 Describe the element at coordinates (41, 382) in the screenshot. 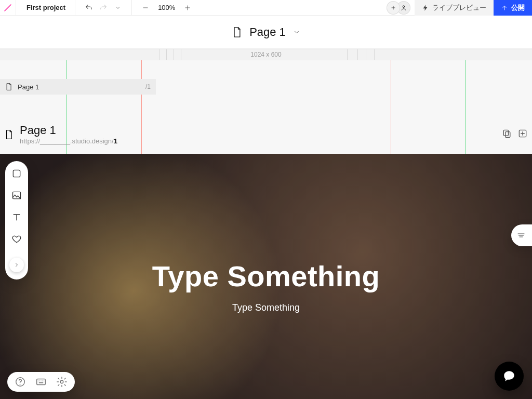

I see `keyboard-icon` at that location.